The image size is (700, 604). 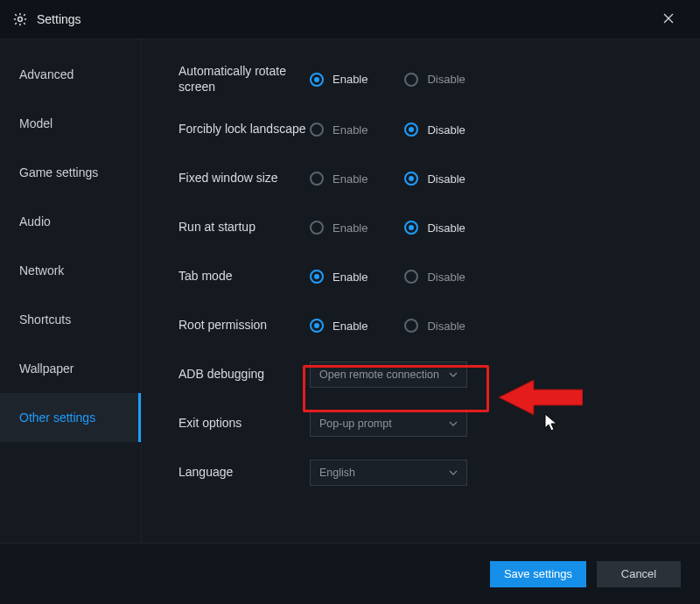 I want to click on language-select: English, so click(x=388, y=473).